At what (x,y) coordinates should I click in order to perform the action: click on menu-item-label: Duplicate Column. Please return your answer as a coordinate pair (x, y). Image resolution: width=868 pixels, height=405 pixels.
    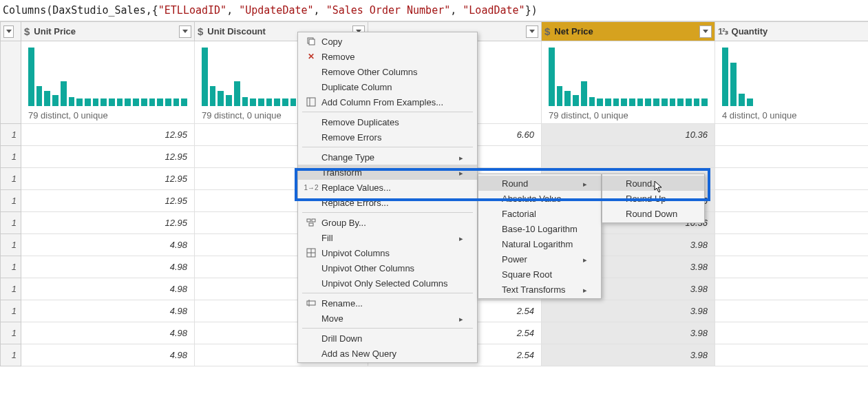
    Looking at the image, I should click on (391, 87).